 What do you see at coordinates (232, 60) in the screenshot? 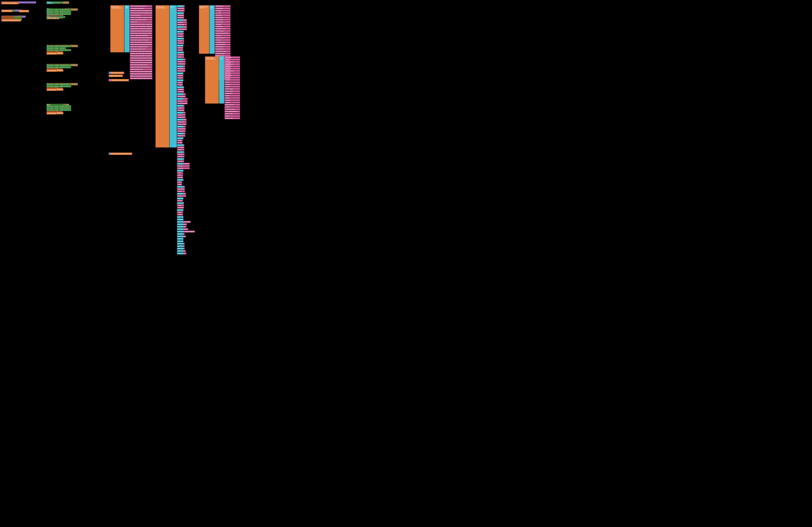
I see `list-item: "Tirana"` at bounding box center [232, 60].